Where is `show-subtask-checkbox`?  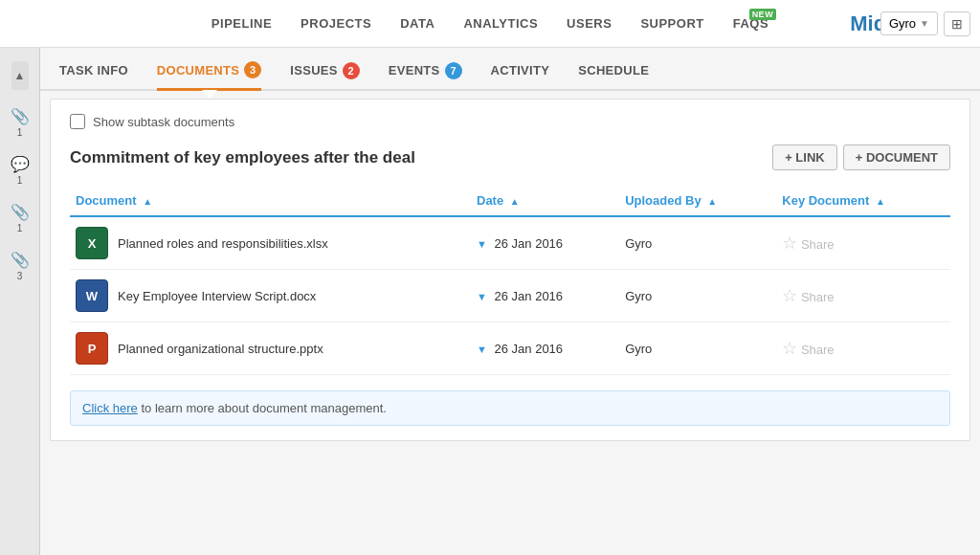 show-subtask-checkbox is located at coordinates (78, 122).